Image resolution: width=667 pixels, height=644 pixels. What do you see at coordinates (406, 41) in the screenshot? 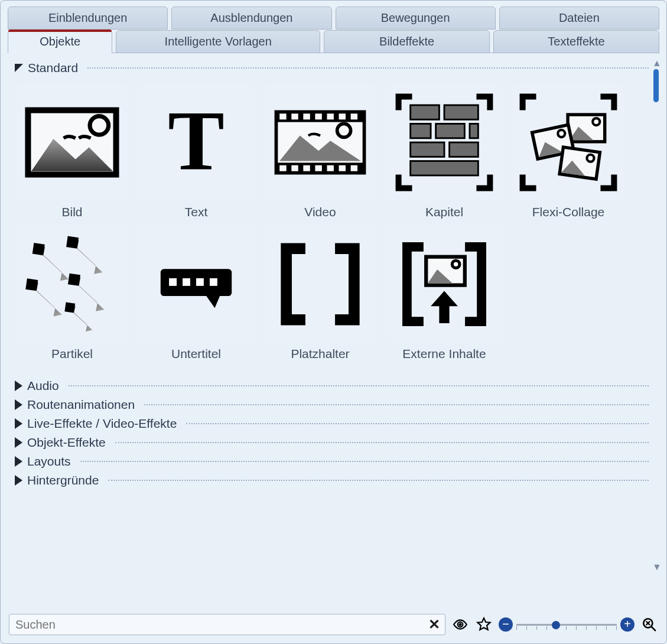
I see `tab-bildeffekte: Bildeffekte` at bounding box center [406, 41].